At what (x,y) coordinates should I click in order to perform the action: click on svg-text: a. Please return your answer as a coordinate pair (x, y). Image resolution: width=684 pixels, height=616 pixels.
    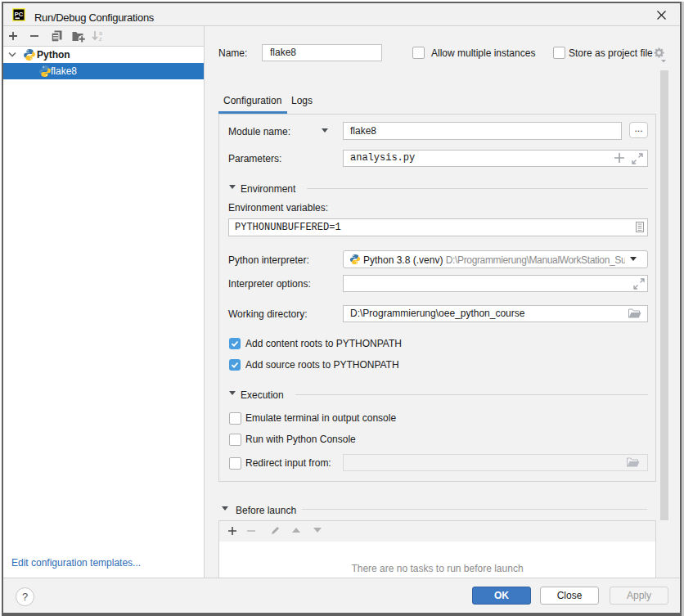
    Looking at the image, I should click on (101, 33).